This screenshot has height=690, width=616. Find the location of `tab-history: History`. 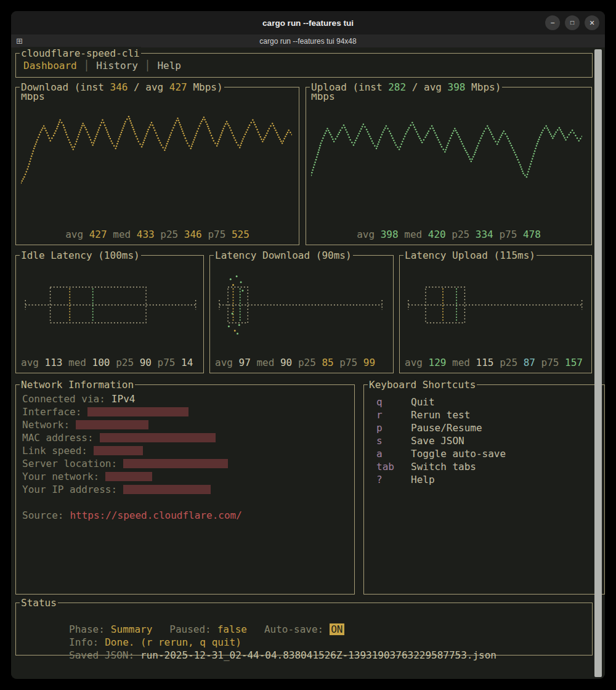

tab-history: History is located at coordinates (117, 65).